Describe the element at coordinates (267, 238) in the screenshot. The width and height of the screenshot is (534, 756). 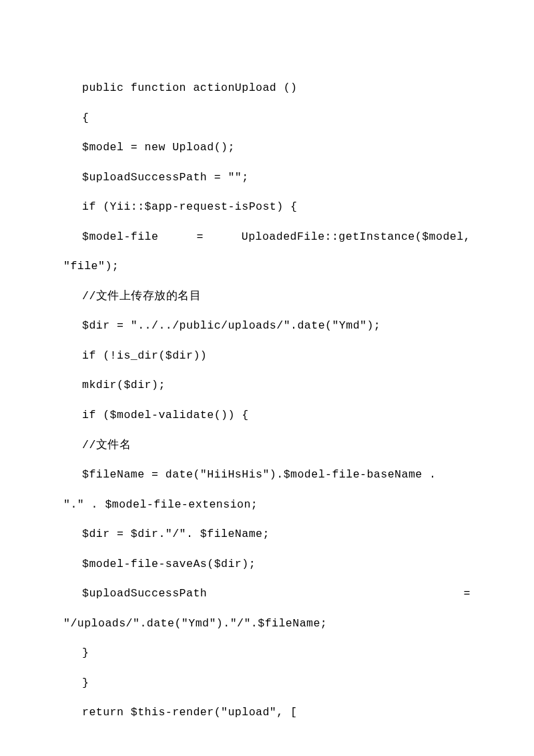
I see `code-line: $model-file = UploadedFile::getInstance(…` at that location.